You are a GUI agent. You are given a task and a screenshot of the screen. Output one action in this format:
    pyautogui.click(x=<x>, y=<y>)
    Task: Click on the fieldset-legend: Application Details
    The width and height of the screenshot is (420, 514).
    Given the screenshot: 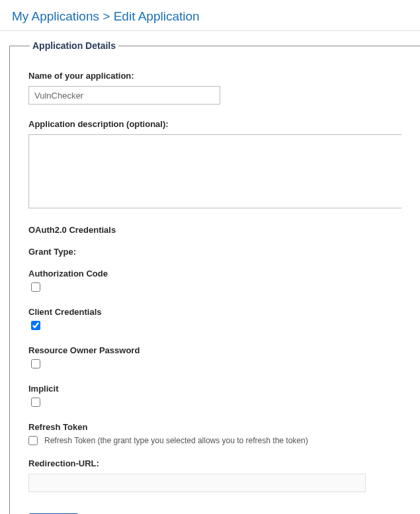 What is the action you would take?
    pyautogui.click(x=74, y=46)
    